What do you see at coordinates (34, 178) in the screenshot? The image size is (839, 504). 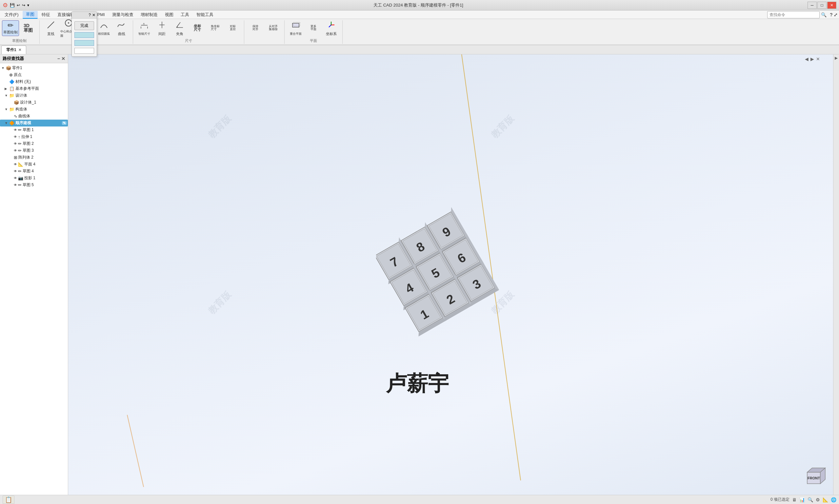 I see `tree-item-project1: 👁 📷 投影 1` at bounding box center [34, 178].